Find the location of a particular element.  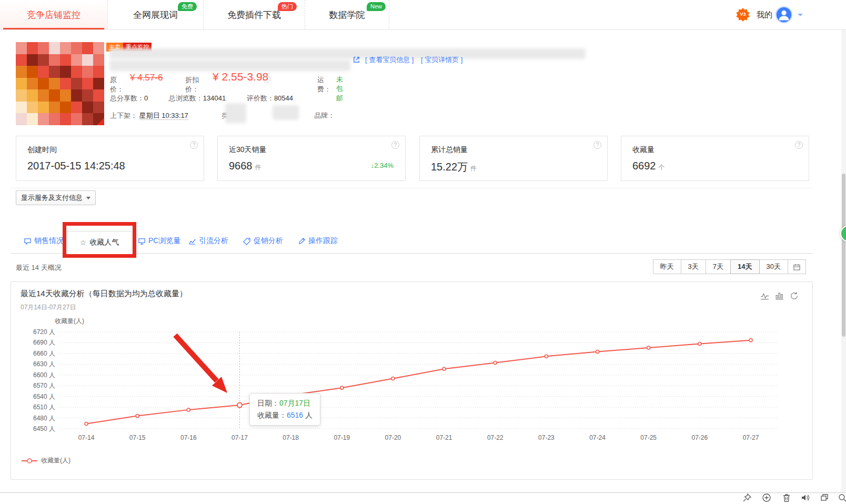

review-count-label: 评价数： is located at coordinates (260, 98).